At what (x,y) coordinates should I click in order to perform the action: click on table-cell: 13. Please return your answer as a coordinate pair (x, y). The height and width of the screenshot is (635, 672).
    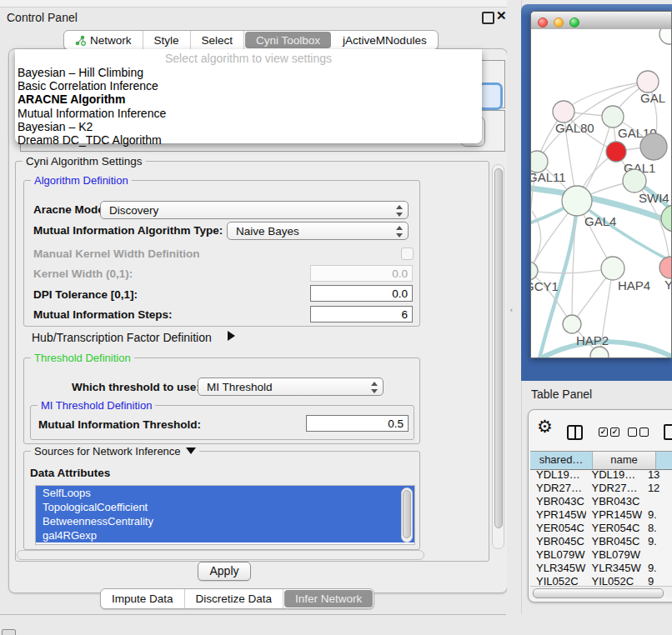
    Looking at the image, I should click on (657, 475).